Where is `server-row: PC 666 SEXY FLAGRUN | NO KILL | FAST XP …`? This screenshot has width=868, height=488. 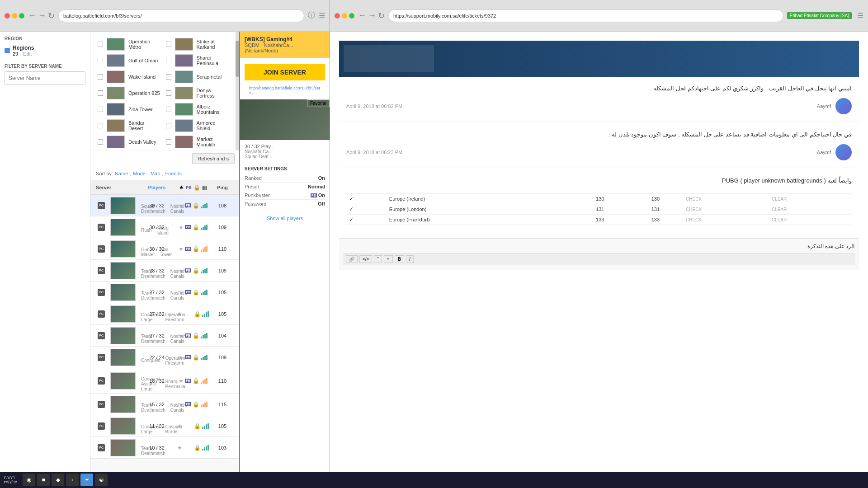 server-row: PC 666 SEXY FLAGRUN | NO KILL | FAST XP … is located at coordinates (165, 426).